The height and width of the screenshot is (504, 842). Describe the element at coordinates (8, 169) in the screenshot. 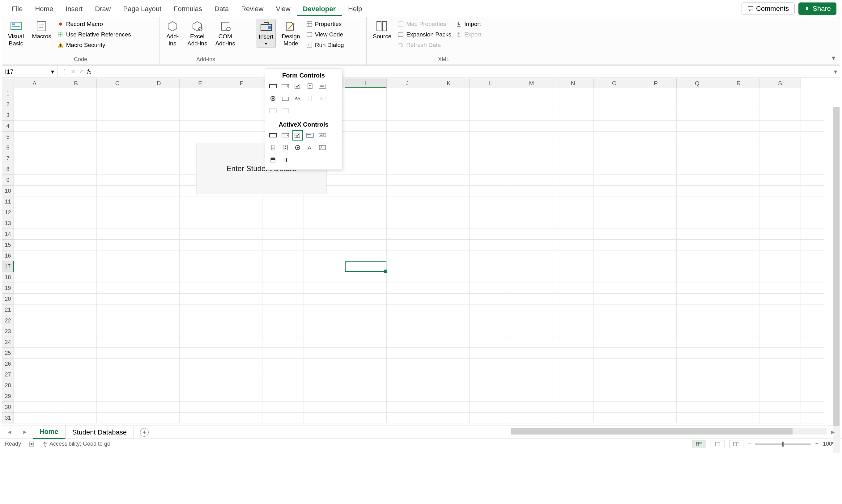

I see `row-header-8: 8` at that location.